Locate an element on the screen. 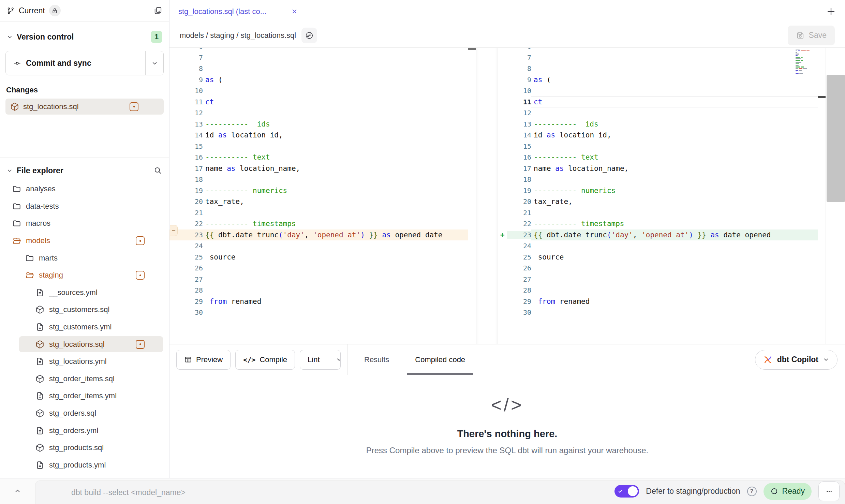 The image size is (845, 504). code-line-17-left: 17name as location_name, is located at coordinates (318, 168).